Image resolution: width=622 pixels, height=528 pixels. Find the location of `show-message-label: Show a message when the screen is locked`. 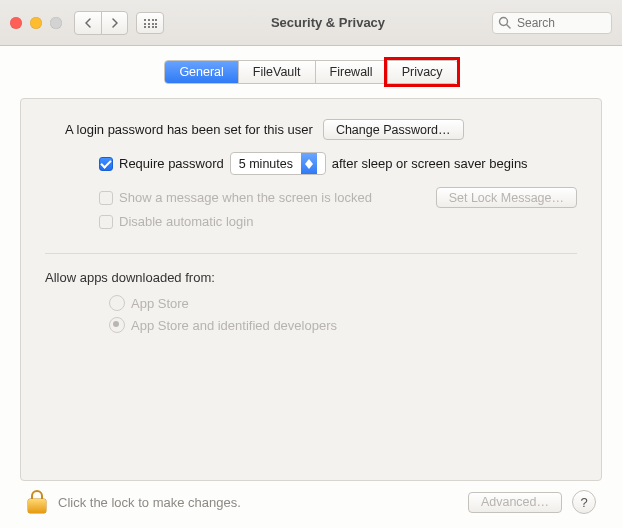

show-message-label: Show a message when the screen is locked is located at coordinates (246, 198).